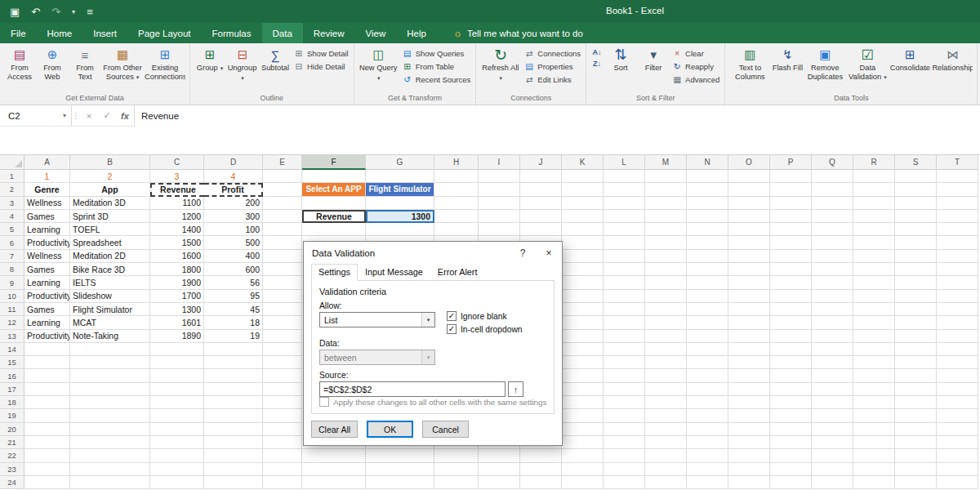 This screenshot has height=490, width=980. What do you see at coordinates (234, 310) in the screenshot?
I see `cell-D11: 45` at bounding box center [234, 310].